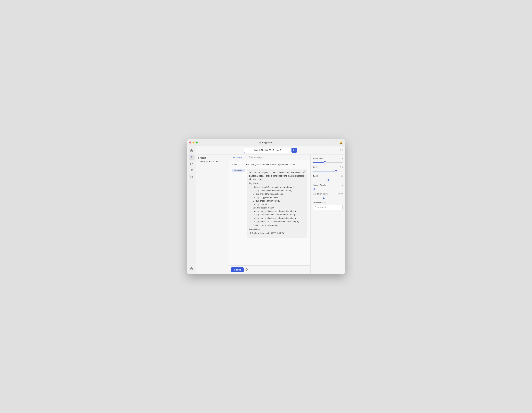 This screenshot has width=532, height=413. I want to click on stop-sequences-control: Stop sequences, so click(328, 206).